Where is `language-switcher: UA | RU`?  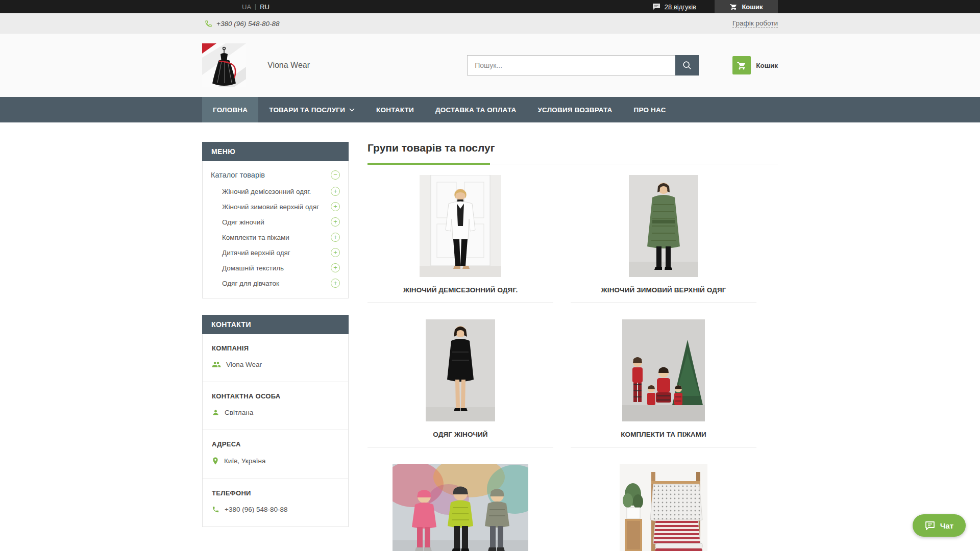
language-switcher: UA | RU is located at coordinates (256, 7).